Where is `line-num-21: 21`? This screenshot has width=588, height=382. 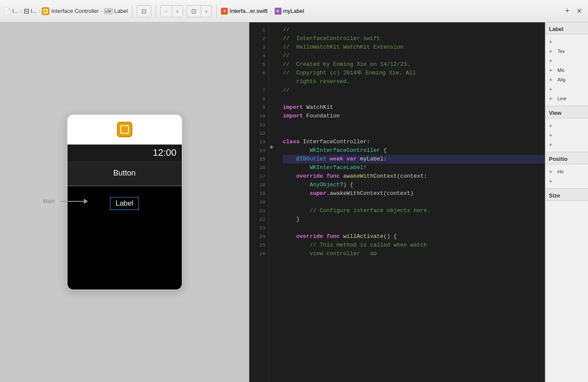 line-num-21: 21 is located at coordinates (257, 211).